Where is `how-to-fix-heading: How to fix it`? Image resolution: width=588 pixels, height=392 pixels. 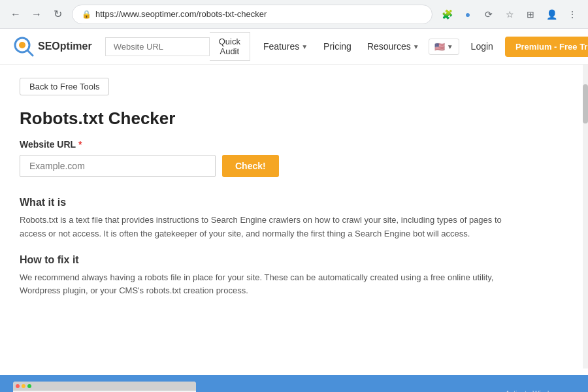 how-to-fix-heading: How to fix it is located at coordinates (281, 260).